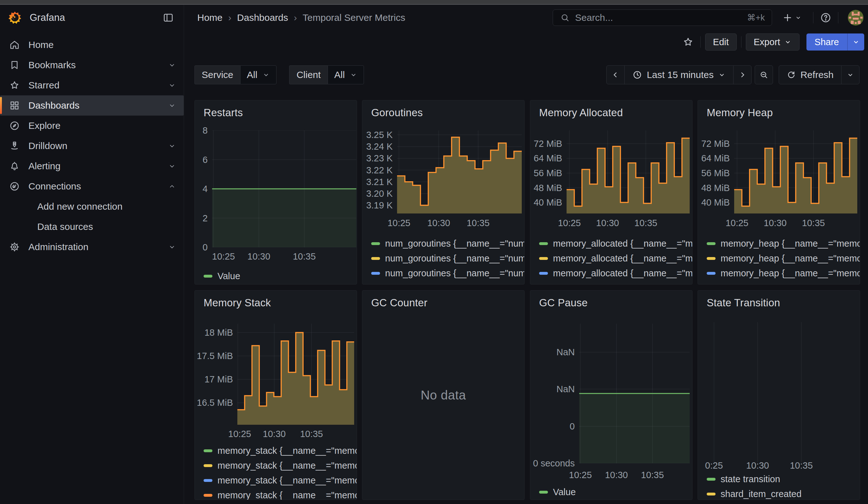 This screenshot has width=868, height=504. What do you see at coordinates (397, 113) in the screenshot?
I see `panel-title: Goroutines` at bounding box center [397, 113].